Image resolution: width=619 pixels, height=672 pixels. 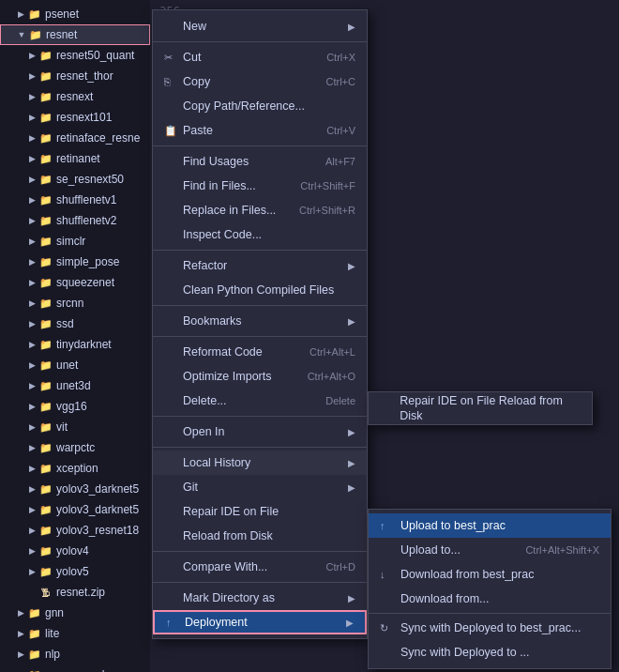 I want to click on menu-item-clean-python: Clean Python Compiled Files, so click(x=260, y=290).